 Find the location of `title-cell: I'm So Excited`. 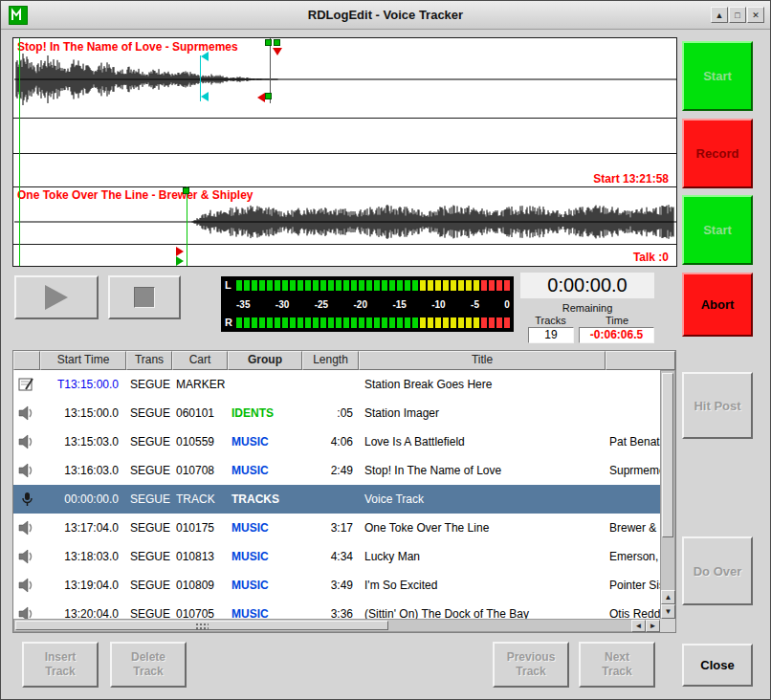

title-cell: I'm So Excited is located at coordinates (482, 585).